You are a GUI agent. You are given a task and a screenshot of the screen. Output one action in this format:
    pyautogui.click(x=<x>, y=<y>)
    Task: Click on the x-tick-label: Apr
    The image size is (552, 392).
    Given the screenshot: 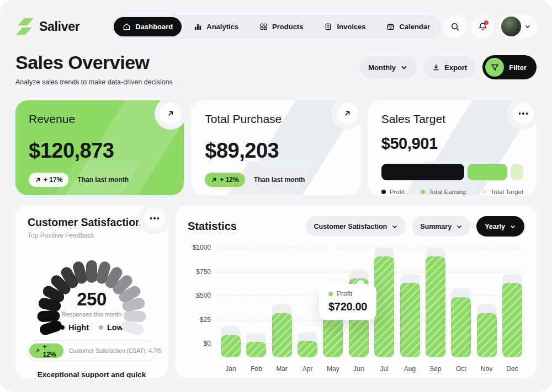 What is the action you would take?
    pyautogui.click(x=308, y=369)
    